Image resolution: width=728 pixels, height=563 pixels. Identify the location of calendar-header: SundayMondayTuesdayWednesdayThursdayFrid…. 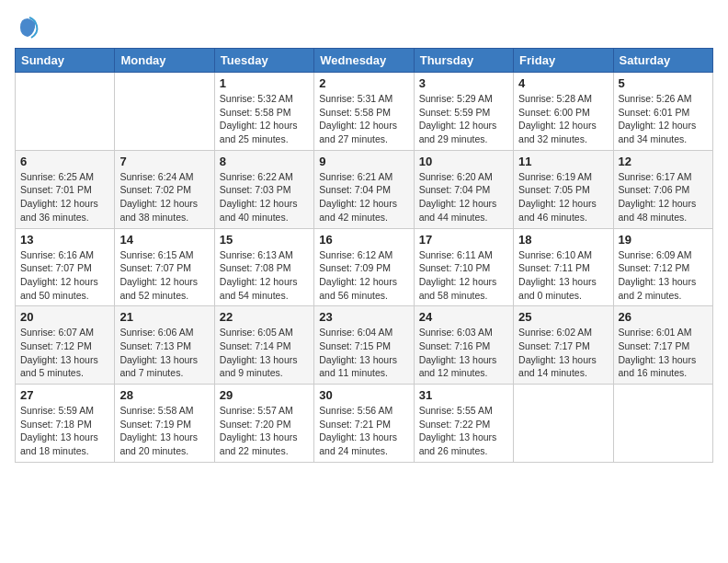
(364, 61).